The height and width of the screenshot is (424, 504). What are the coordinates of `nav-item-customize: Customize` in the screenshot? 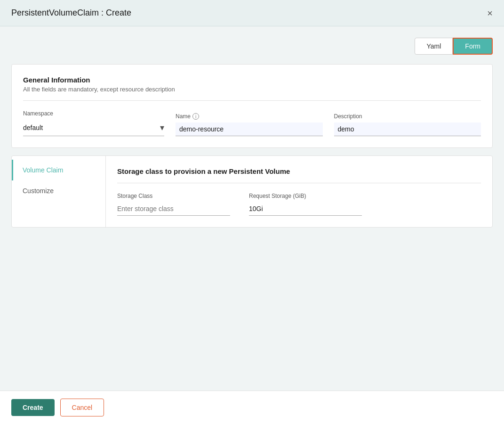 It's located at (58, 191).